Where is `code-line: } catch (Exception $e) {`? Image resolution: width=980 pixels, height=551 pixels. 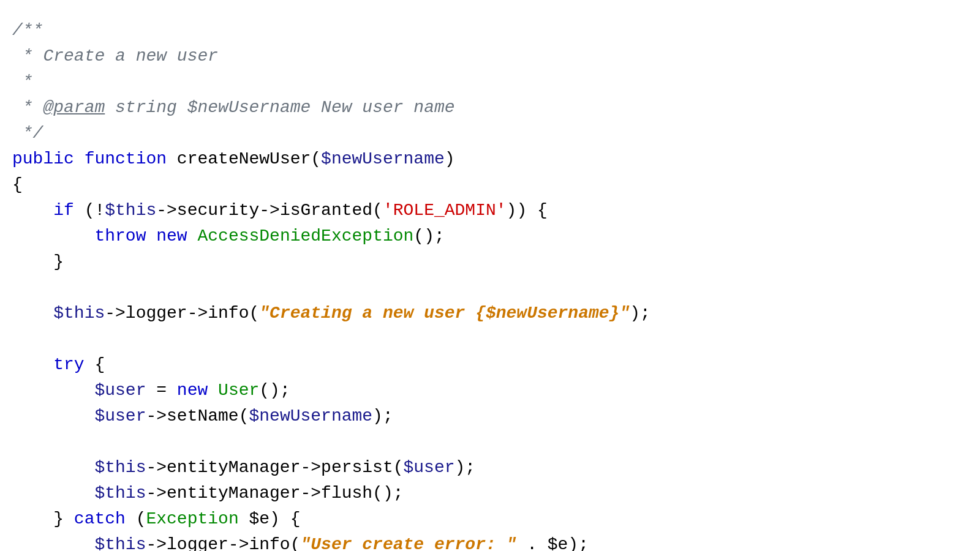
code-line: } catch (Exception $e) { is located at coordinates (490, 520).